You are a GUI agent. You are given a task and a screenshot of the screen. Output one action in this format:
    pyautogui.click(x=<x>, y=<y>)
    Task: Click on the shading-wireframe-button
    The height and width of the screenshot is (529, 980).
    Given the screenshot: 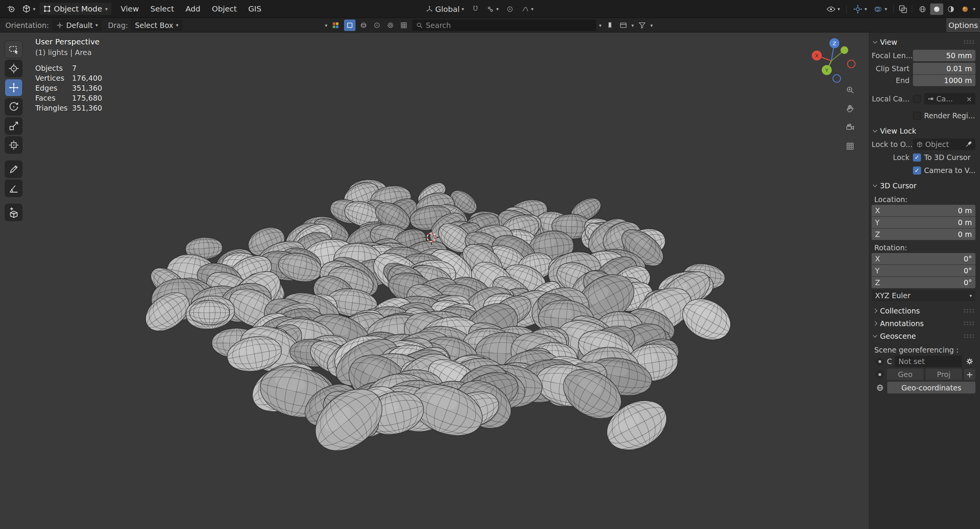 What is the action you would take?
    pyautogui.click(x=923, y=9)
    